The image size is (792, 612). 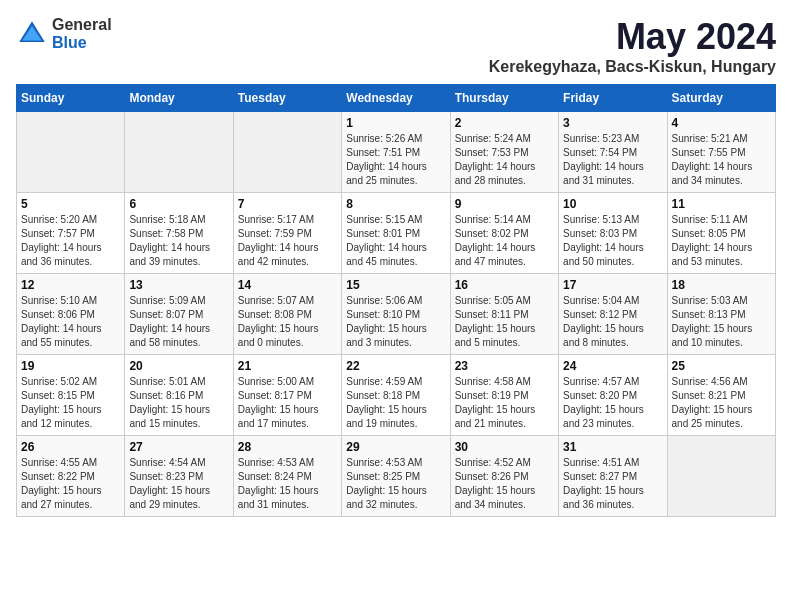 What do you see at coordinates (32, 34) in the screenshot?
I see `logo-icon` at bounding box center [32, 34].